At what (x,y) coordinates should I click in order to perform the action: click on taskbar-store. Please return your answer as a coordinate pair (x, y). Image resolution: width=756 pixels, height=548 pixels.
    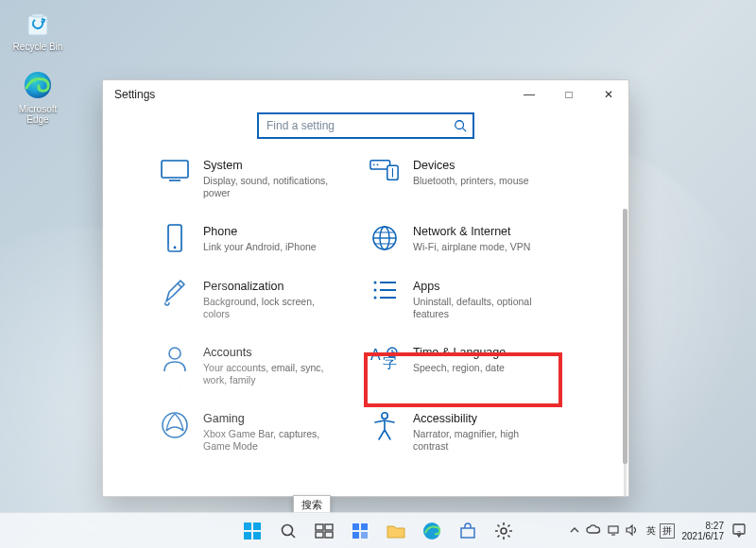
    Looking at the image, I should click on (468, 531).